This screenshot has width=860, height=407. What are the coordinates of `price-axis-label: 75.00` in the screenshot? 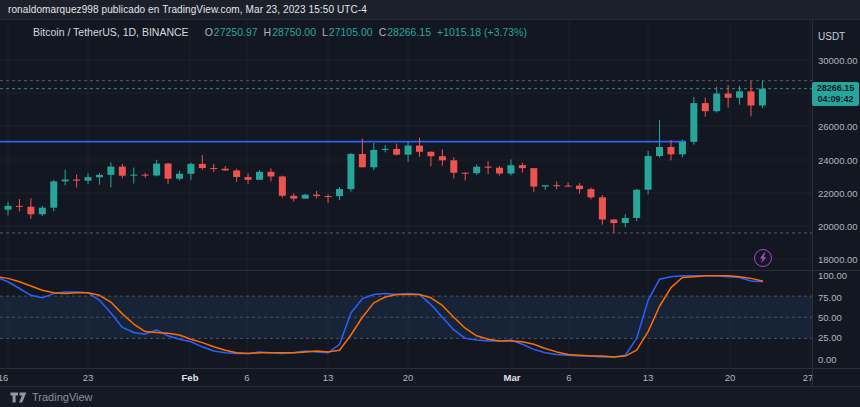 It's located at (830, 298).